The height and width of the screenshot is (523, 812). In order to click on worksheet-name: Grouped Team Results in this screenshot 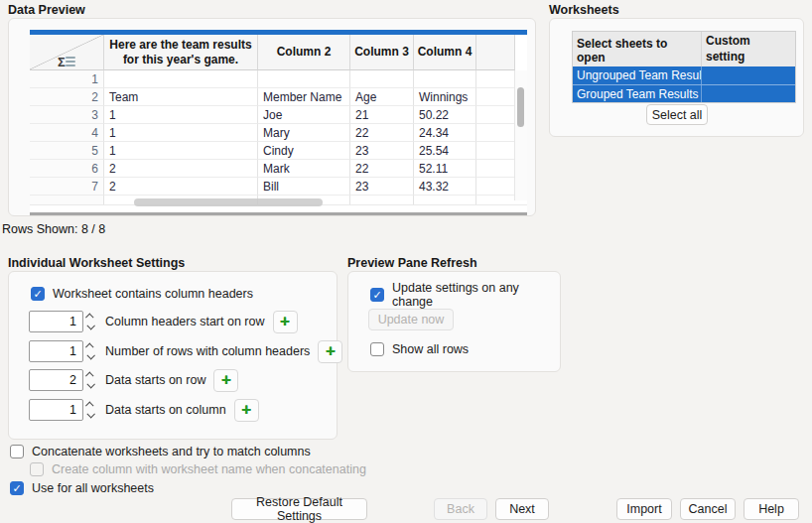, I will do `click(637, 93)`.